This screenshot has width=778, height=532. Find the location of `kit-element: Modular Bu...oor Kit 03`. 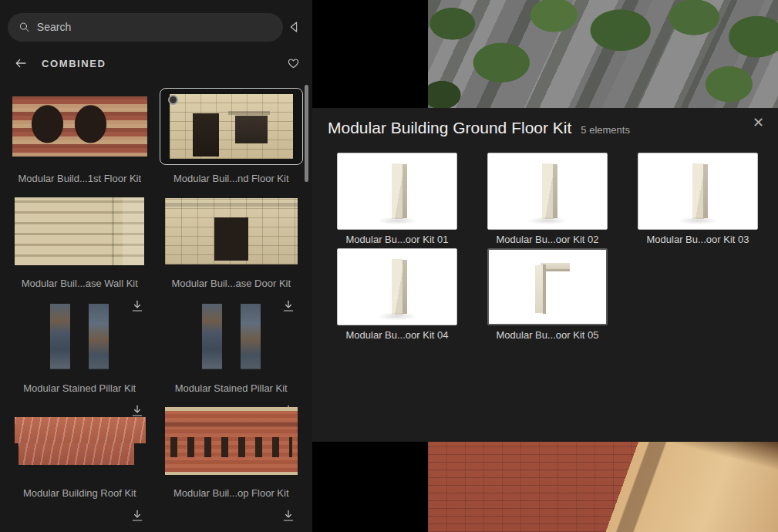

kit-element: Modular Bu...oor Kit 03 is located at coordinates (698, 199).